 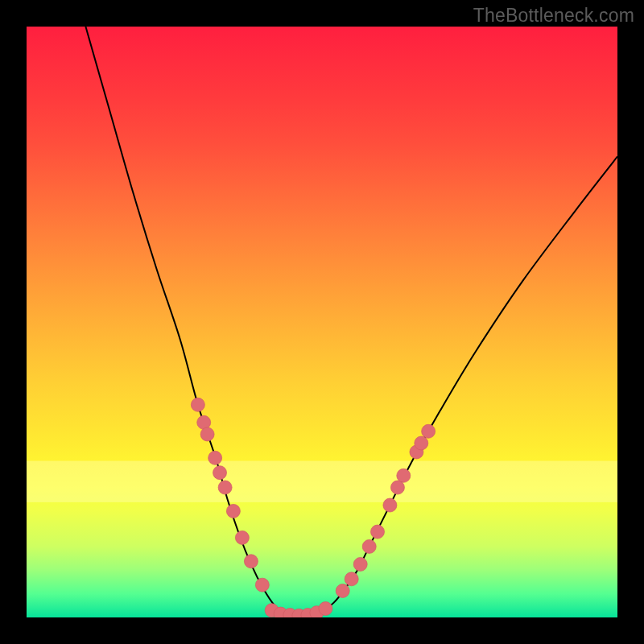 I want to click on watermark-text: TheBottleneck.com, so click(x=554, y=16).